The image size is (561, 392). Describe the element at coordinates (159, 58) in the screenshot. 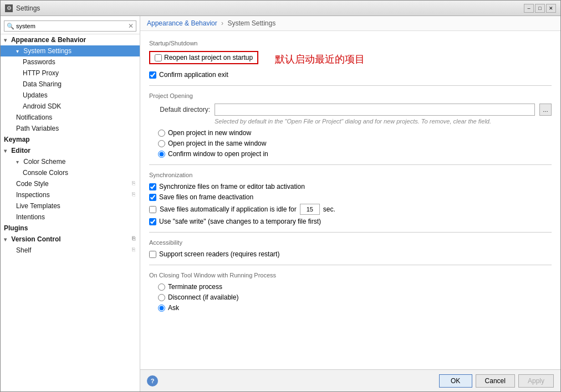

I see `reopen-project-checkbox` at that location.